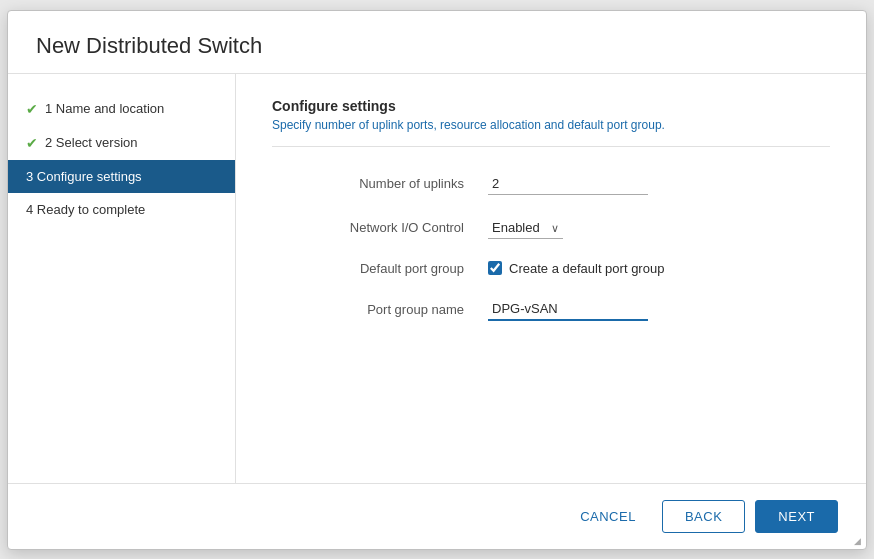  Describe the element at coordinates (92, 142) in the screenshot. I see `sidebar-label-2: 2 Select version` at that location.